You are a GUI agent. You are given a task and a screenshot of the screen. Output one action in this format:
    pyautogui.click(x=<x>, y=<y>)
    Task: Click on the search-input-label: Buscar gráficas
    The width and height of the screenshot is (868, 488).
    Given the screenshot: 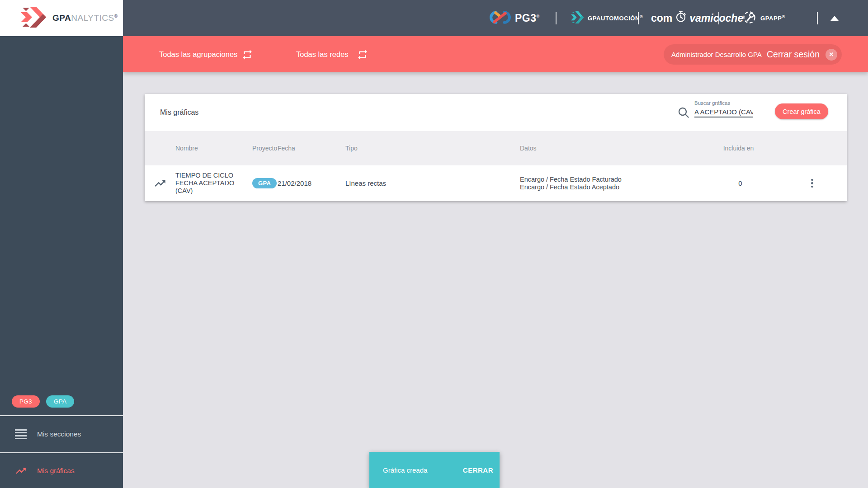 What is the action you would take?
    pyautogui.click(x=724, y=103)
    